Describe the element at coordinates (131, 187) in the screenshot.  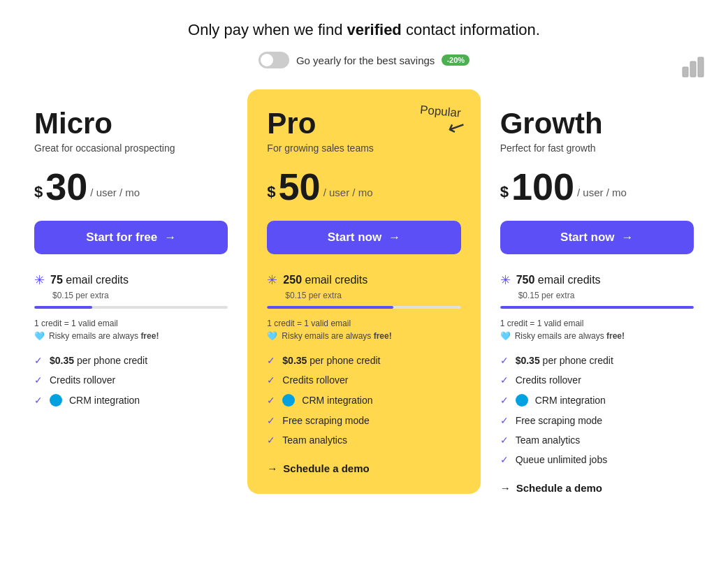
I see `plan-micro-price-row: $ 30 / user / mo` at that location.